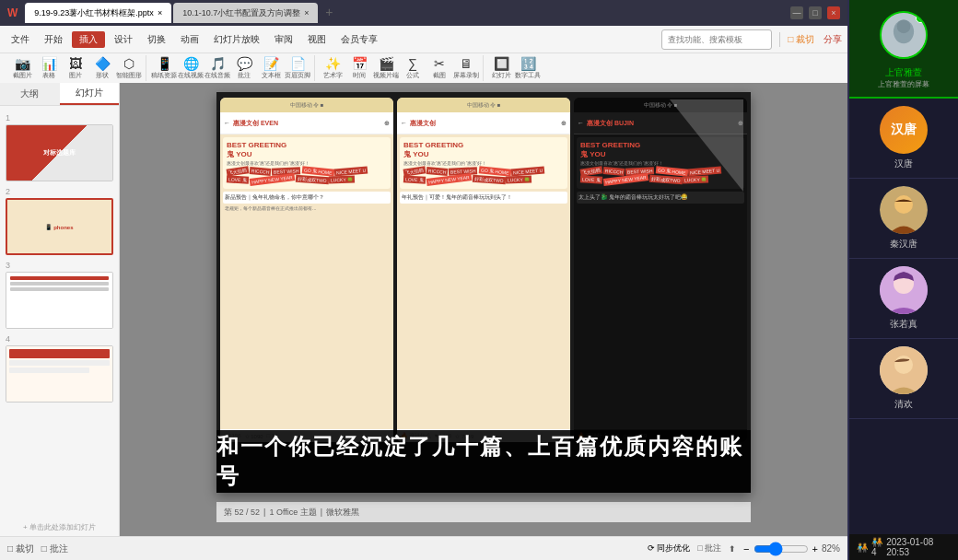 Image resolution: width=958 pixels, height=560 pixels. What do you see at coordinates (88, 40) in the screenshot?
I see `menu-insert: 插入` at bounding box center [88, 40].